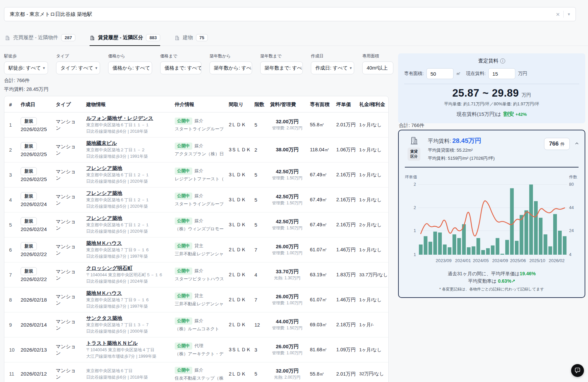 The image size is (588, 382). I want to click on created-date-cell: 新規2026/02/24, so click(35, 200).